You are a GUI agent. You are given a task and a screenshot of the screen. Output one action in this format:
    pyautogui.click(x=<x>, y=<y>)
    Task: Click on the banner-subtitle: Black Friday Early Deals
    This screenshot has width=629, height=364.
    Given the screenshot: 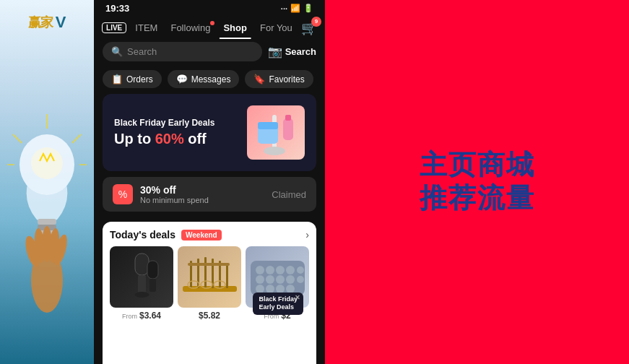 What is the action you would take?
    pyautogui.click(x=181, y=123)
    